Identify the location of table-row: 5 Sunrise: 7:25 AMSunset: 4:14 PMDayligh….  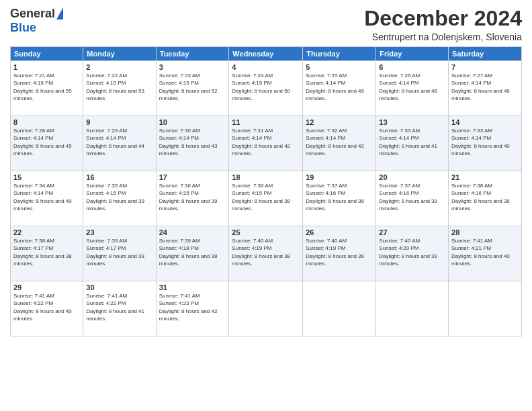
(340, 89).